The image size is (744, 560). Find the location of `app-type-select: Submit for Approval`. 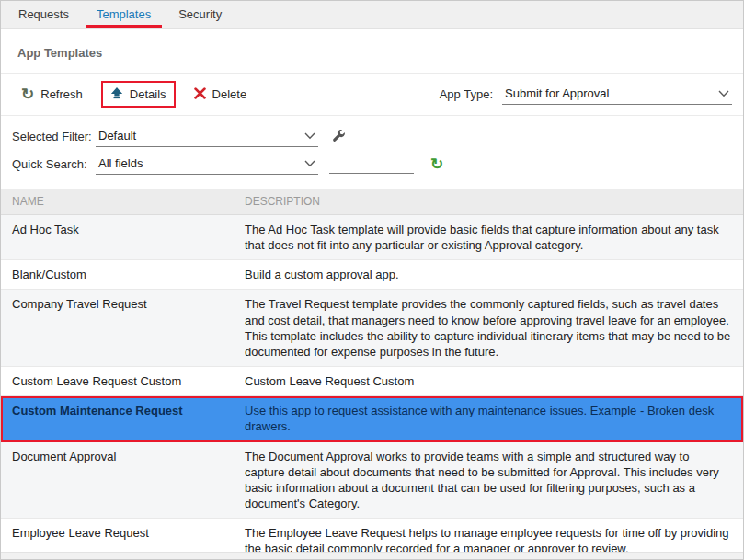

app-type-select: Submit for Approval is located at coordinates (617, 94).